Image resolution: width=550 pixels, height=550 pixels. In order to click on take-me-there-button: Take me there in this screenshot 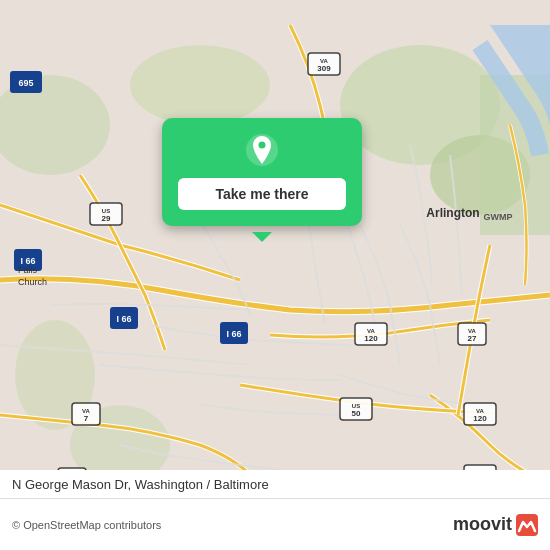, I will do `click(262, 194)`.